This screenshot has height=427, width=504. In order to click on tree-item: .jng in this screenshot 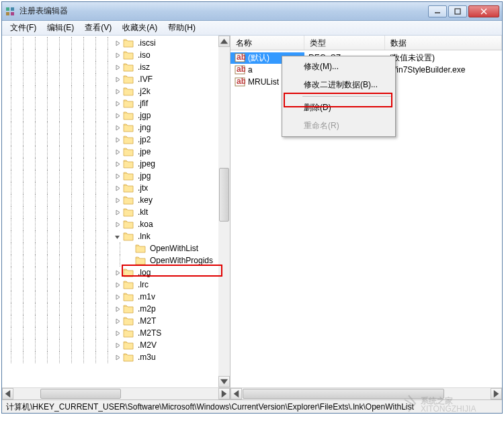, I will do `click(117, 128)`.